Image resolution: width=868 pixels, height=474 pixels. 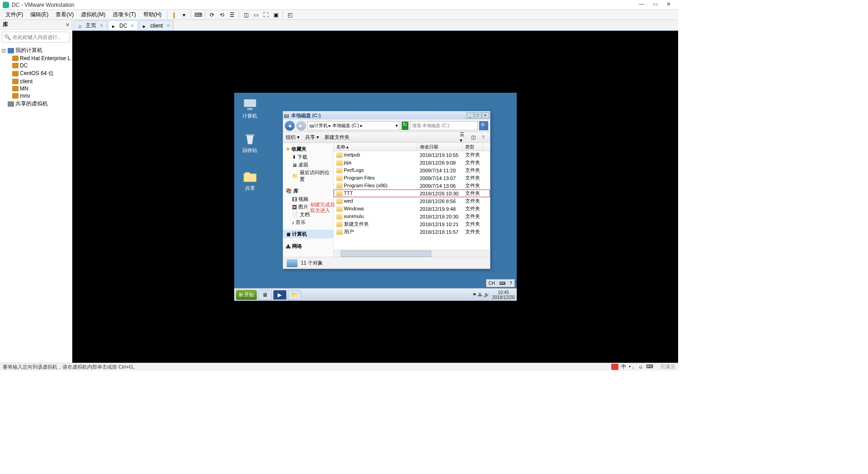 I want to click on dropdown-icon: ▾, so click(x=184, y=15).